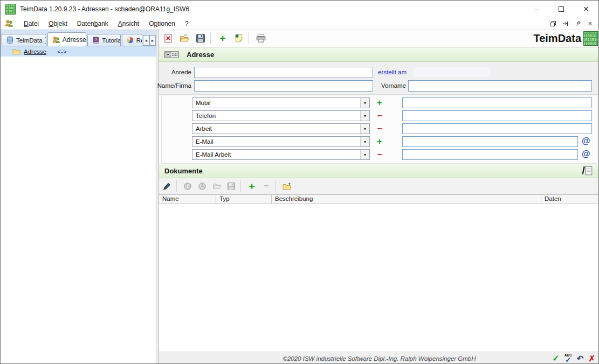 This screenshot has height=364, width=599. Describe the element at coordinates (58, 24) in the screenshot. I see `menu-objekt: Objekt` at that location.